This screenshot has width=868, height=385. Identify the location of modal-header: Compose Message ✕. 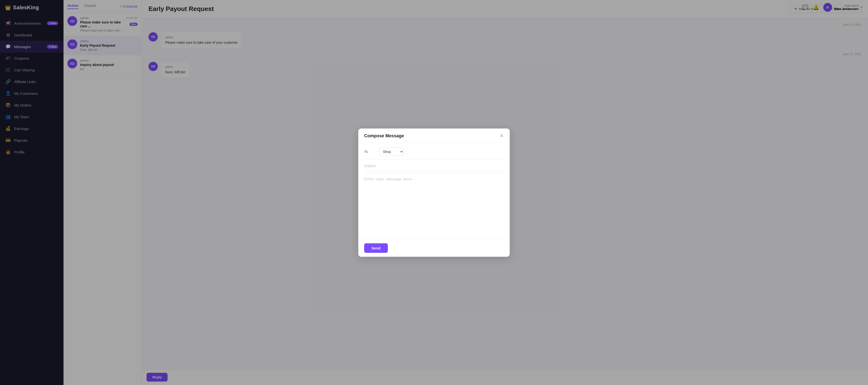
(434, 136).